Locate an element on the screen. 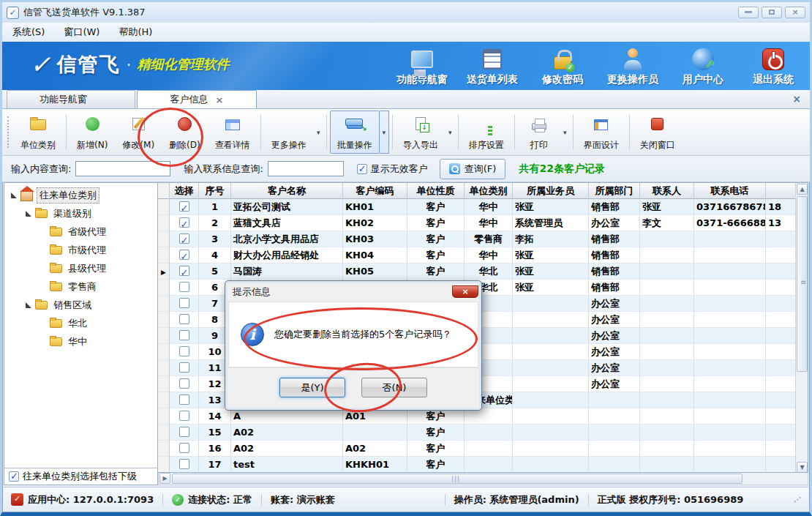 The width and height of the screenshot is (812, 516). scroll-right-icon: ▶ is located at coordinates (165, 479).